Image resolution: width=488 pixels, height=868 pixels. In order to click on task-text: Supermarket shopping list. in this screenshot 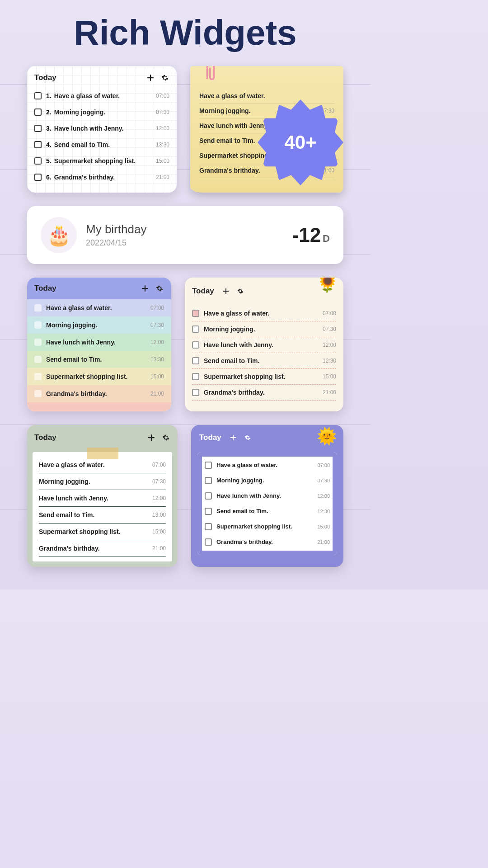, I will do `click(99, 377)`.